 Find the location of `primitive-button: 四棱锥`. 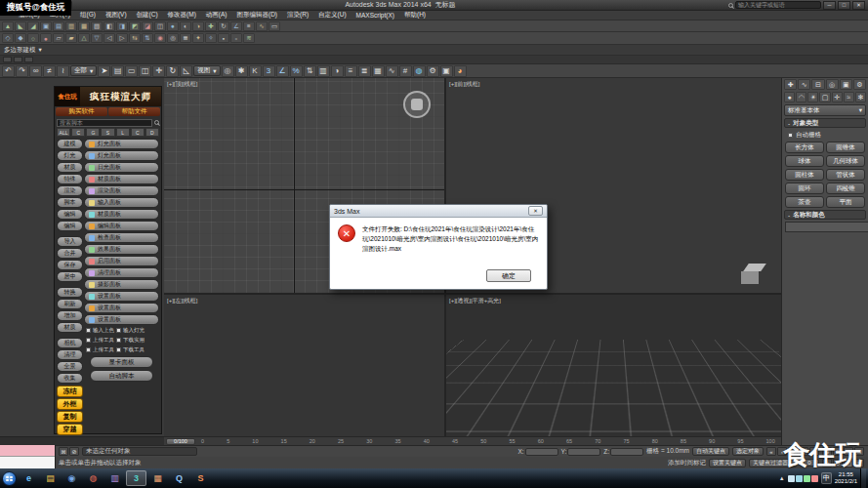

primitive-button: 四棱锥 is located at coordinates (846, 188).